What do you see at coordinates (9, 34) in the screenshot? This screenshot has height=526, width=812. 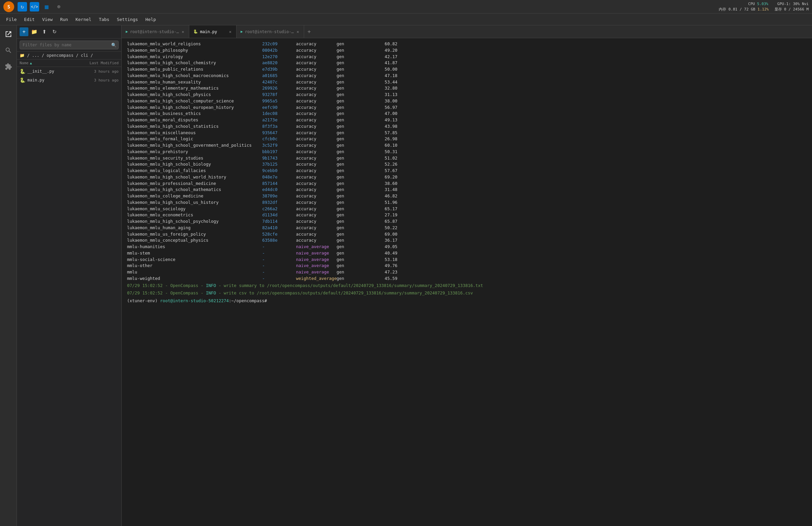 I see `activity-explorer` at bounding box center [9, 34].